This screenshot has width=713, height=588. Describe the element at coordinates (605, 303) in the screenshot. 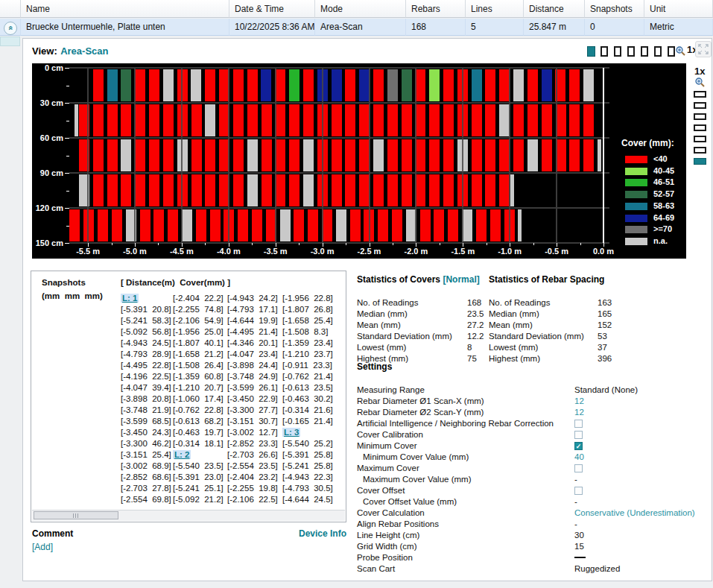

I see `stat-spacing-value: 163` at that location.